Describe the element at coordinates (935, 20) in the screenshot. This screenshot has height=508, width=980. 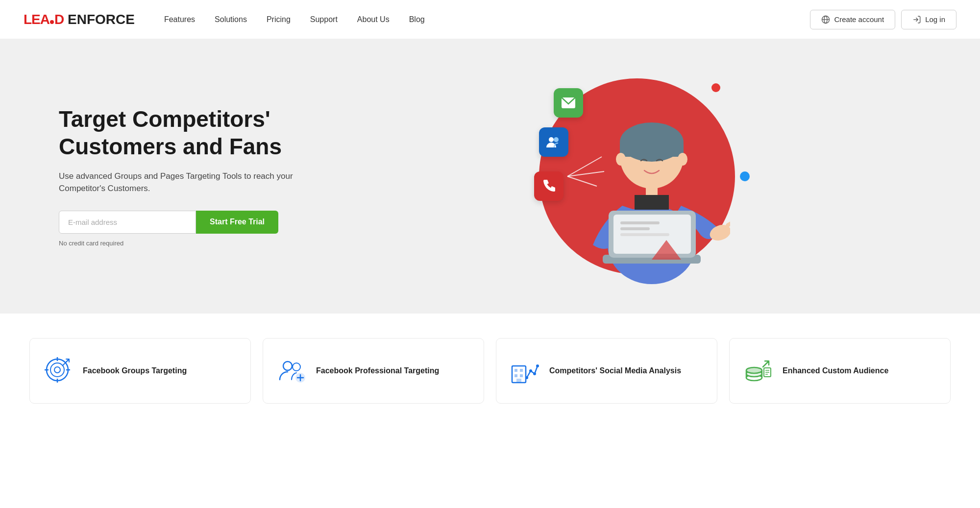
I see `login-label: Log in` at that location.